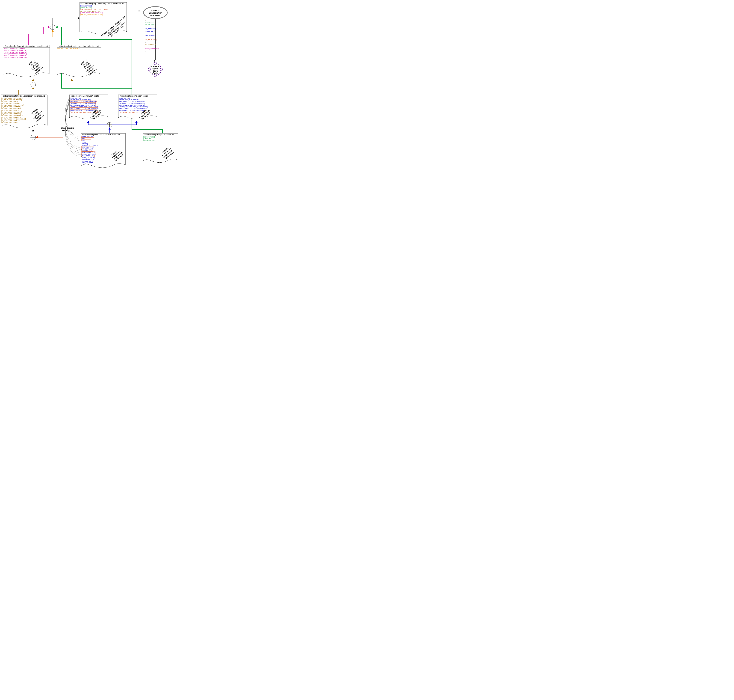 This screenshot has width=734, height=700. I want to click on file-capture-submitters: ~/cbtool/configs/templates/capture_submi…, so click(79, 61).